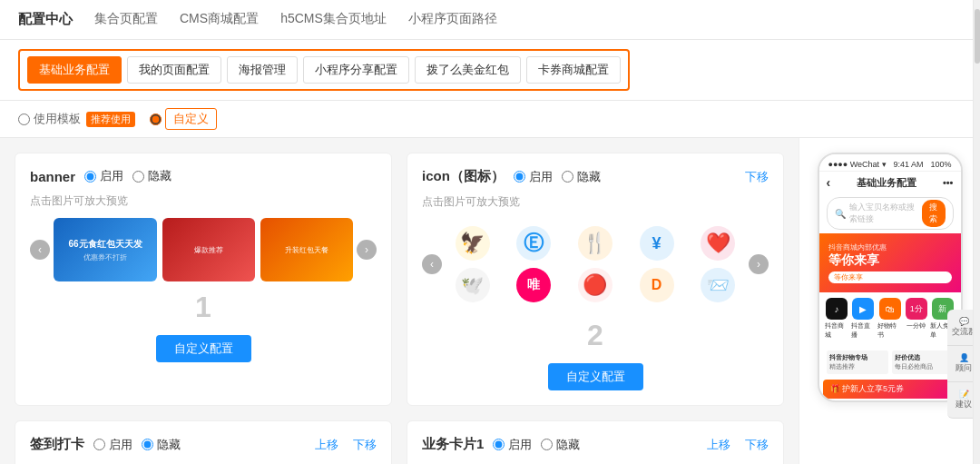  I want to click on sign-down-link: 下移, so click(365, 445).